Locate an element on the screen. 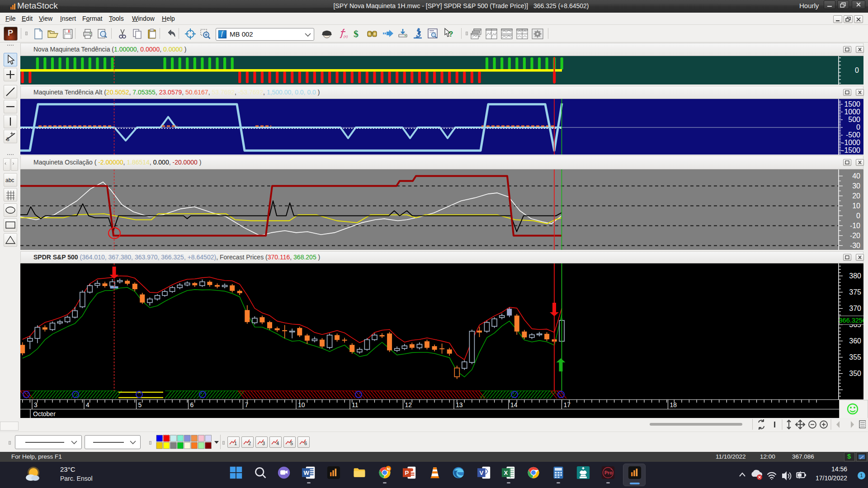 The height and width of the screenshot is (488, 868). svg-text: 30 is located at coordinates (856, 186).